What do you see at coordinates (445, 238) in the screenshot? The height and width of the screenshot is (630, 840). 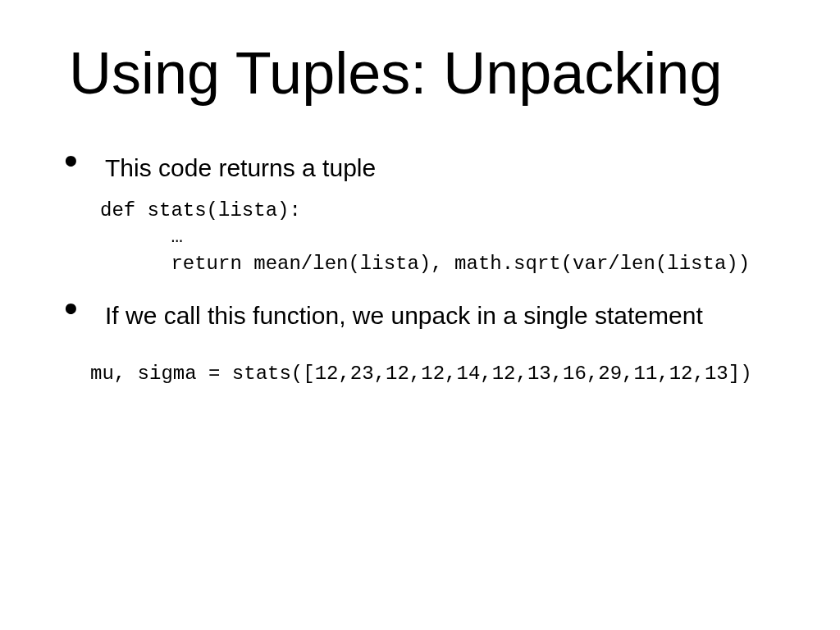 I see `code-block: def stats(lista): … return mean/len(list…` at bounding box center [445, 238].